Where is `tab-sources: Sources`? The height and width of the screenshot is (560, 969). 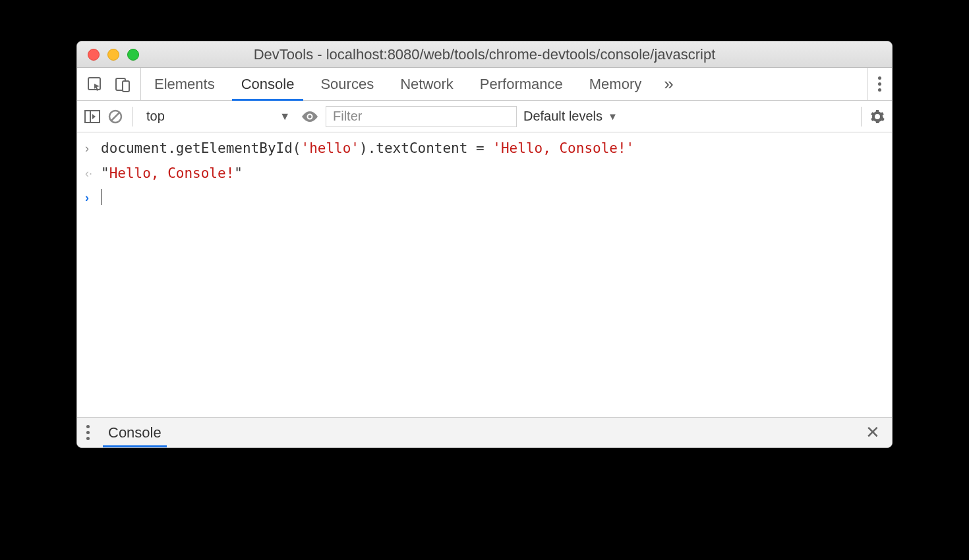
tab-sources: Sources is located at coordinates (347, 84).